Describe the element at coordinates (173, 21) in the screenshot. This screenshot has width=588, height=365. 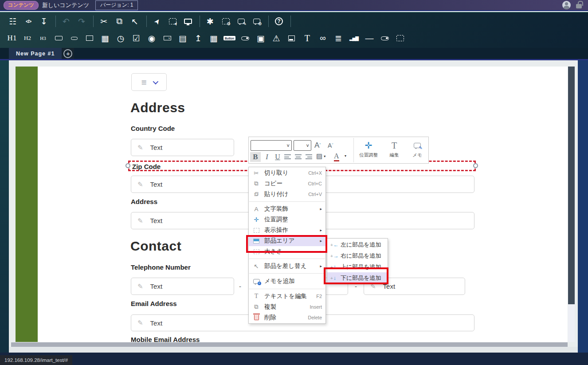
I see `range-select-icon: ➤` at that location.